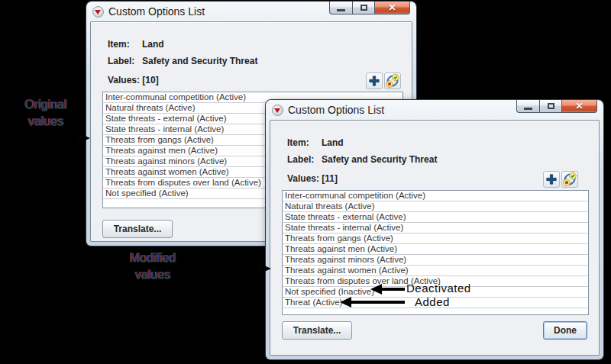 The width and height of the screenshot is (611, 364). Describe the element at coordinates (435, 228) in the screenshot. I see `list-item: State threats - internal (Active)` at that location.